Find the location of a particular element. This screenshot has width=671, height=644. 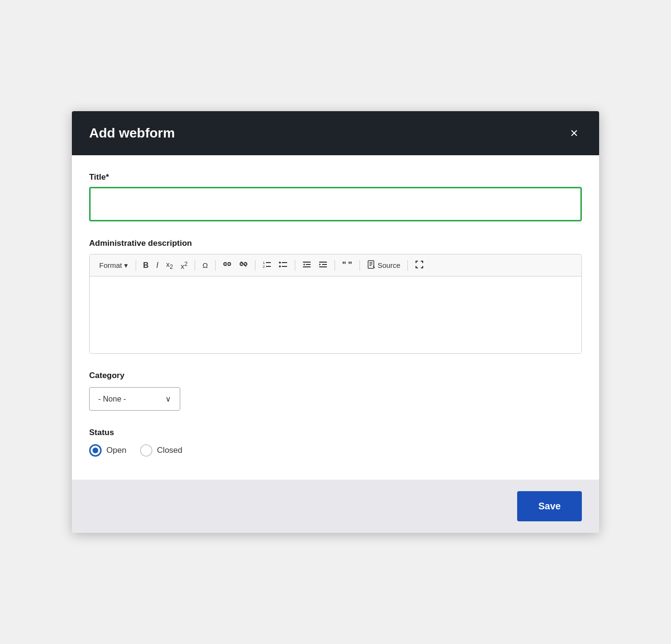

status-section: Status Open Closed is located at coordinates (336, 454).